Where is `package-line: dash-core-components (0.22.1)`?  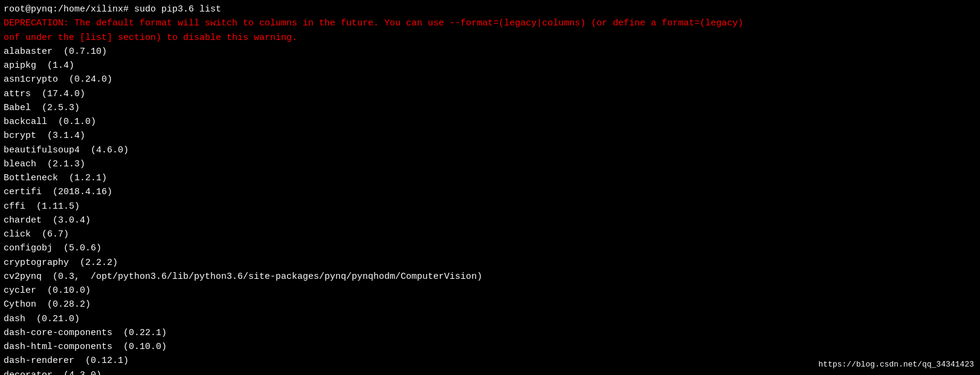 package-line: dash-core-components (0.22.1) is located at coordinates (490, 333).